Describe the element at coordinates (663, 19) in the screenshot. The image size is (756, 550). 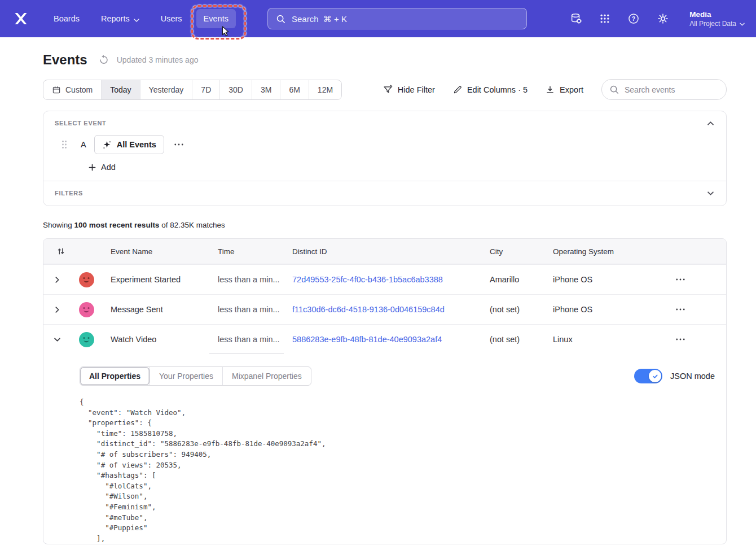
I see `settings-gear-icon` at that location.